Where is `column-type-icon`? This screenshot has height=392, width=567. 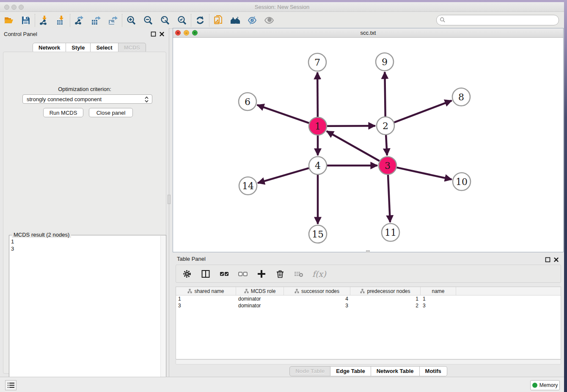
column-type-icon is located at coordinates (246, 291).